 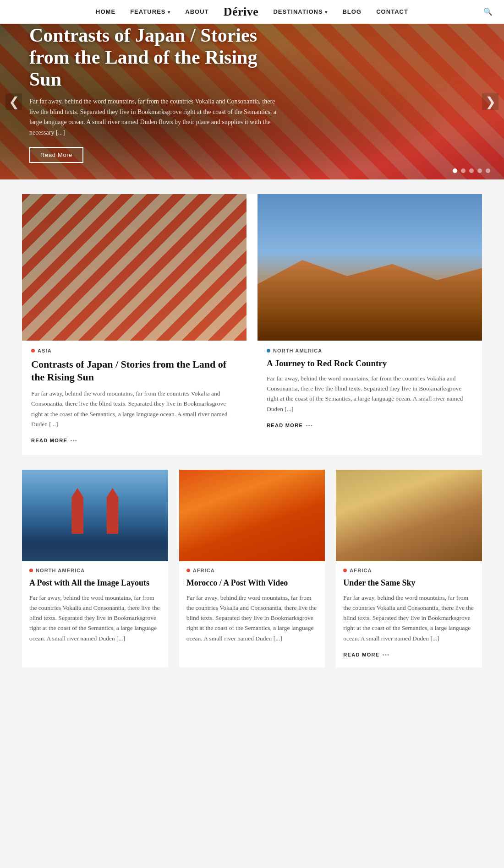 What do you see at coordinates (169, 12) in the screenshot?
I see `features-arrow: ▾` at bounding box center [169, 12].